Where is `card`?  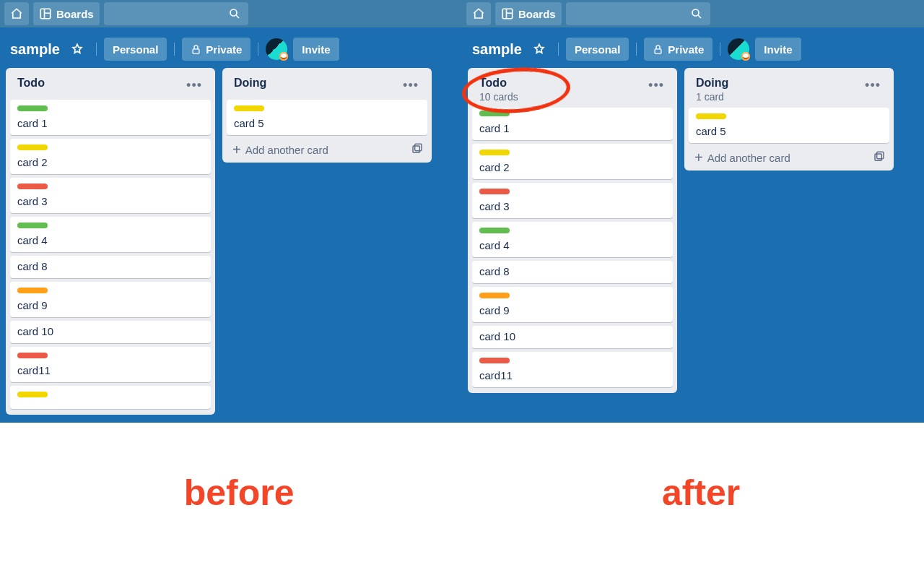 card is located at coordinates (110, 397).